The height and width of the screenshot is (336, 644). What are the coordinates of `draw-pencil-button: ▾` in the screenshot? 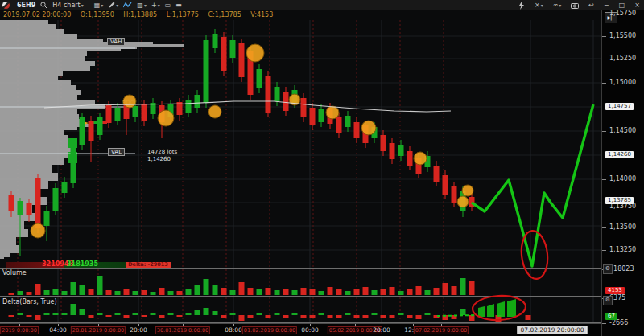 It's located at (113, 6).